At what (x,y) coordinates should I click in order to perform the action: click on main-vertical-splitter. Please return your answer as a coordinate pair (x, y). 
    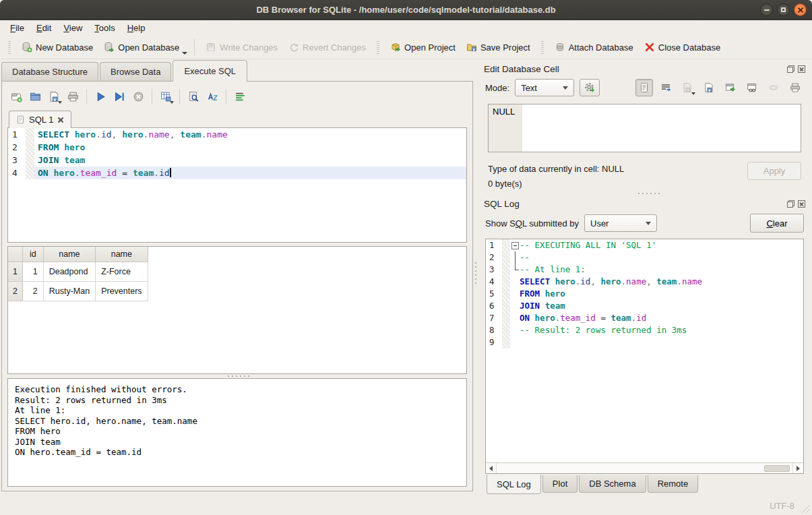
    Looking at the image, I should click on (476, 278).